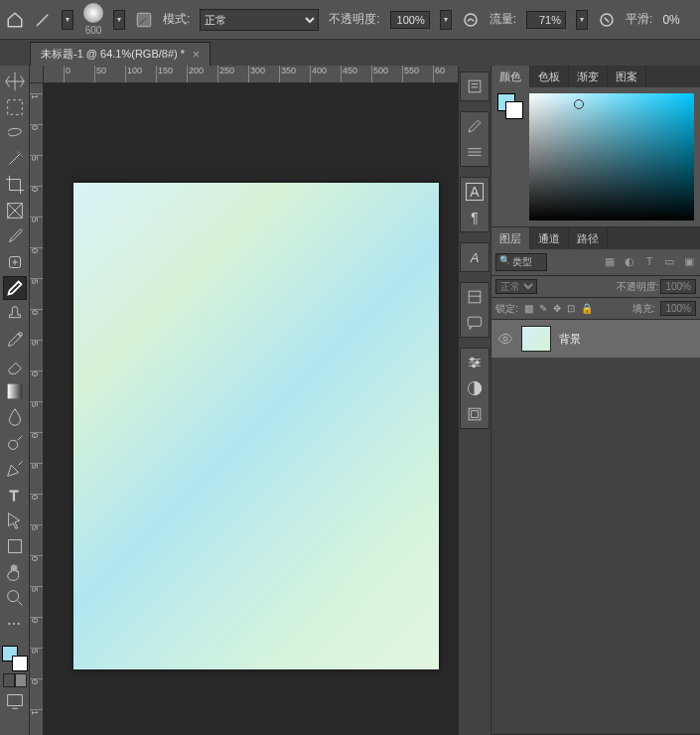  What do you see at coordinates (475, 152) in the screenshot?
I see `brush-settings-panel-icon` at bounding box center [475, 152].